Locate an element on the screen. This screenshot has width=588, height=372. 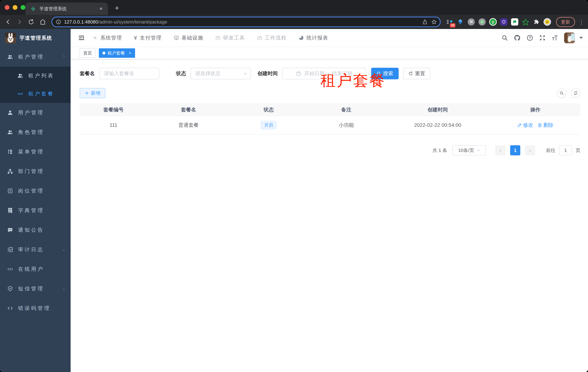
topnav-item-payment: ¥ 支付管理 is located at coordinates (148, 38).